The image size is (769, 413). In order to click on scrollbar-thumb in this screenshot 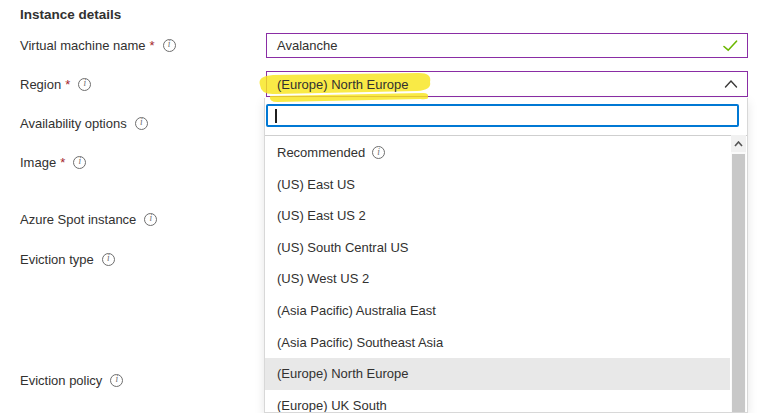, I will do `click(738, 283)`.